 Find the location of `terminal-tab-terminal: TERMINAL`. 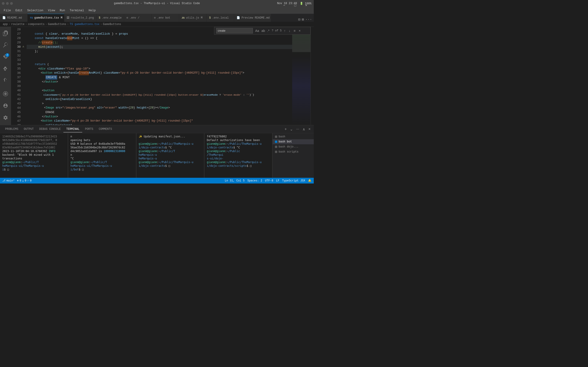

terminal-tab-terminal: TERMINAL is located at coordinates (73, 129).